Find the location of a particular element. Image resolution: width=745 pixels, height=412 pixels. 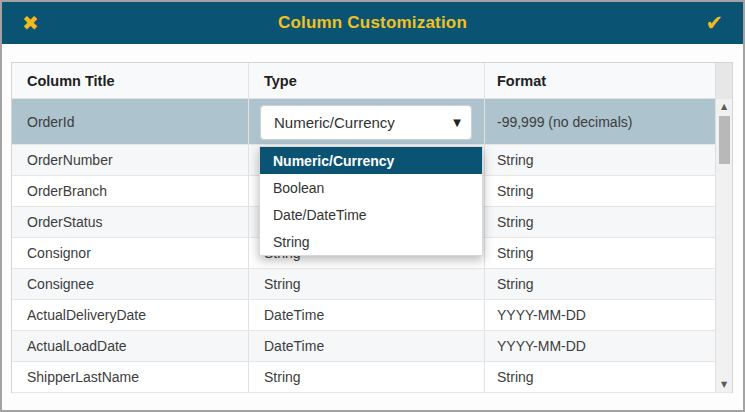

type-select: Numeric/Currency ▼ is located at coordinates (366, 122).